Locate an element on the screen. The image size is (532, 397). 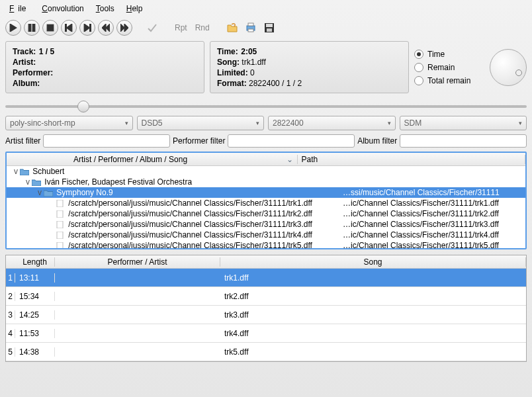
tree-row: v Iván Fischer, Budapest Festival Orches… is located at coordinates (266, 182).